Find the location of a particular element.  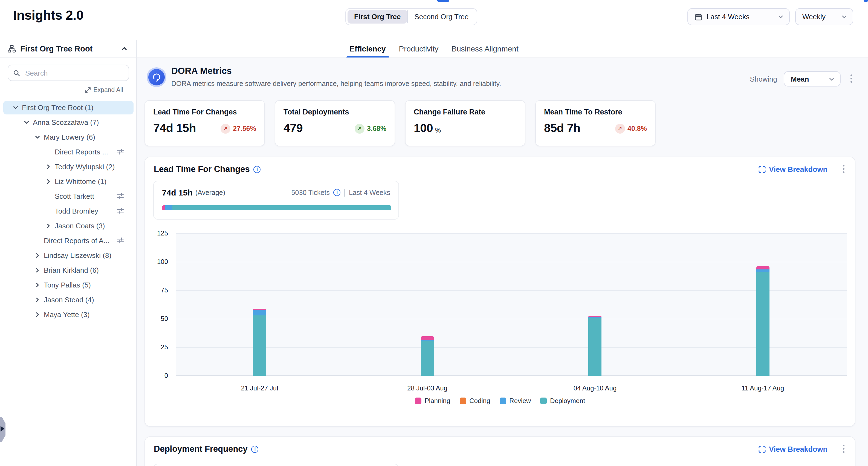

date-range-select: Last 4 Weeks is located at coordinates (739, 17).